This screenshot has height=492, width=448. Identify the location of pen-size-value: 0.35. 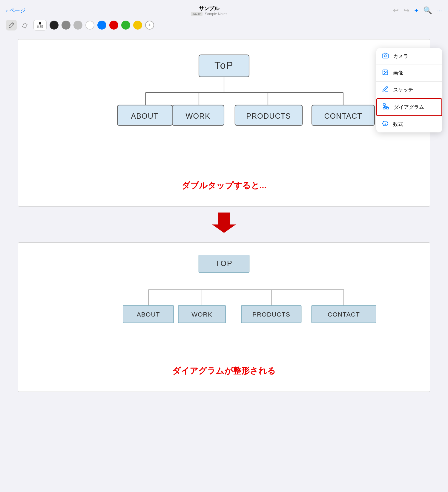
(40, 27).